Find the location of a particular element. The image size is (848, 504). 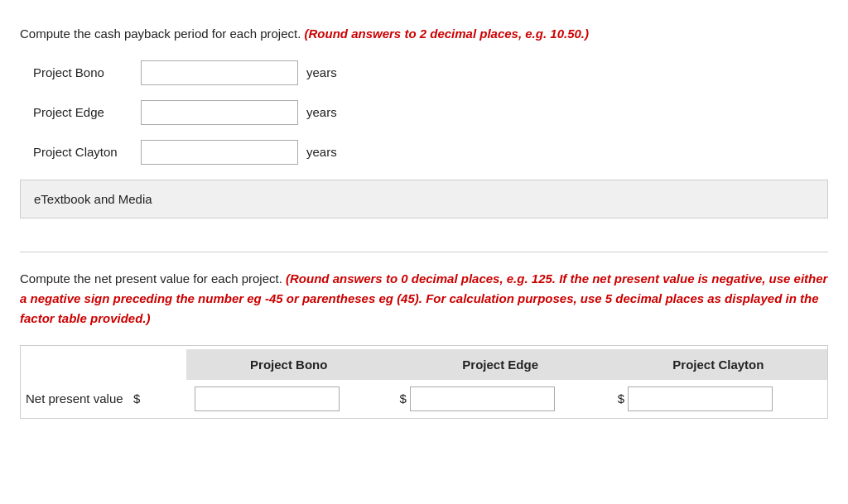

unit-edge: years is located at coordinates (321, 113).